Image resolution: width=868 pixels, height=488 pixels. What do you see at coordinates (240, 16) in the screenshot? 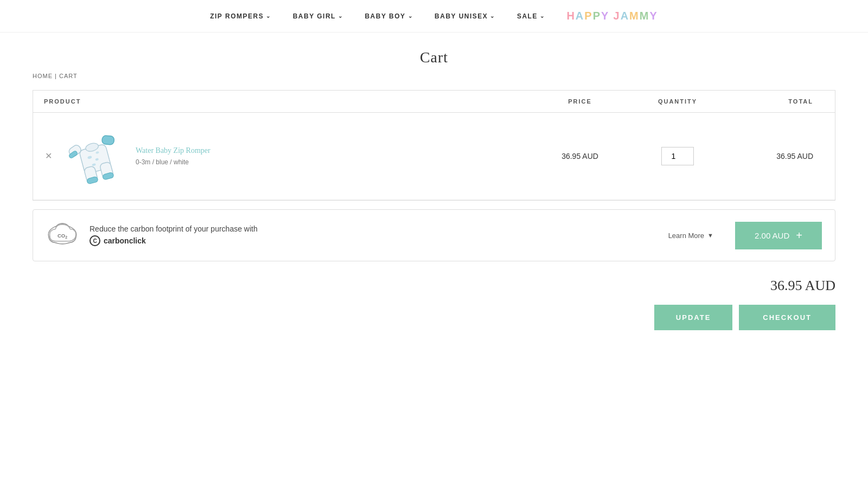
I see `nav-zip-rompers: ZIP ROMPERS ⌄` at bounding box center [240, 16].